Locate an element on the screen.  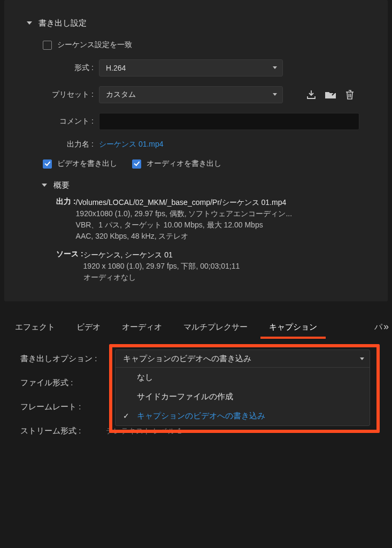
summary-block: 出力 /Volumes/LOCAL/02_MKM/_base_comp/Pr/シ… is located at coordinates (214, 240).